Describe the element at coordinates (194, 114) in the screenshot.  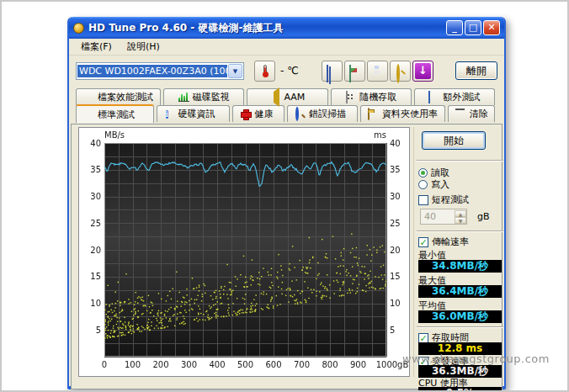
I see `tab-disk-info: i硬碟資訊` at that location.